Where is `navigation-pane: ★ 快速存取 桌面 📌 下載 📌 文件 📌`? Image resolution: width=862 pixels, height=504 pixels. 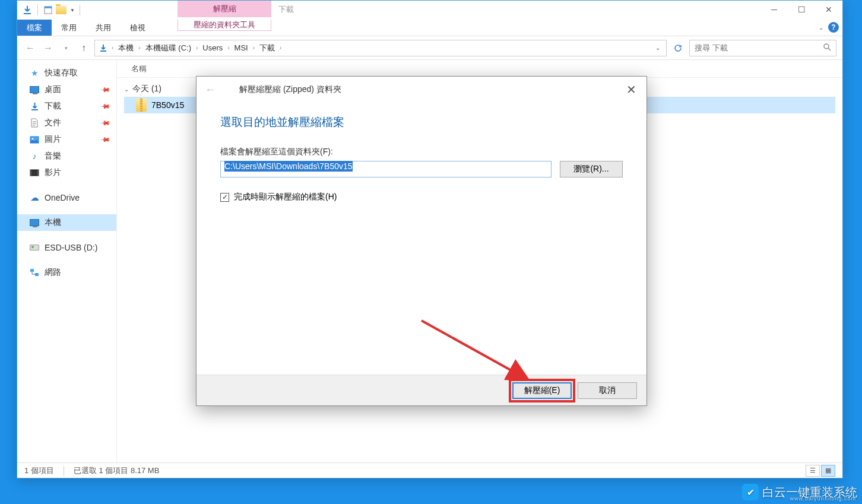
navigation-pane: ★ 快速存取 桌面 📌 下載 📌 文件 📌 is located at coordinates (67, 261).